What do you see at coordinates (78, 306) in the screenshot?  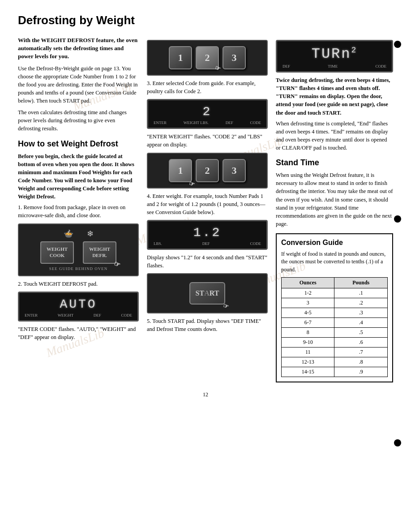 I see `auto-display: AUTO ENTER WEIGHT DEF CODE` at bounding box center [78, 306].